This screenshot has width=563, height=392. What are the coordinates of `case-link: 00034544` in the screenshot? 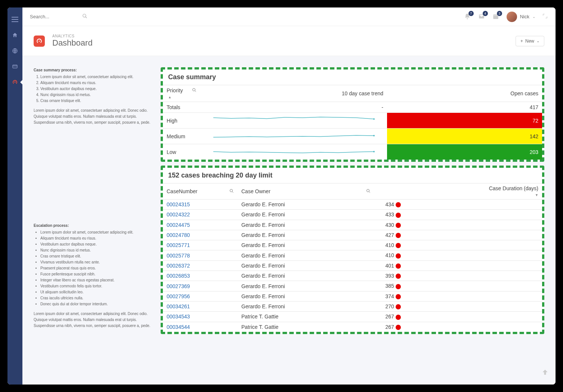 It's located at (178, 327).